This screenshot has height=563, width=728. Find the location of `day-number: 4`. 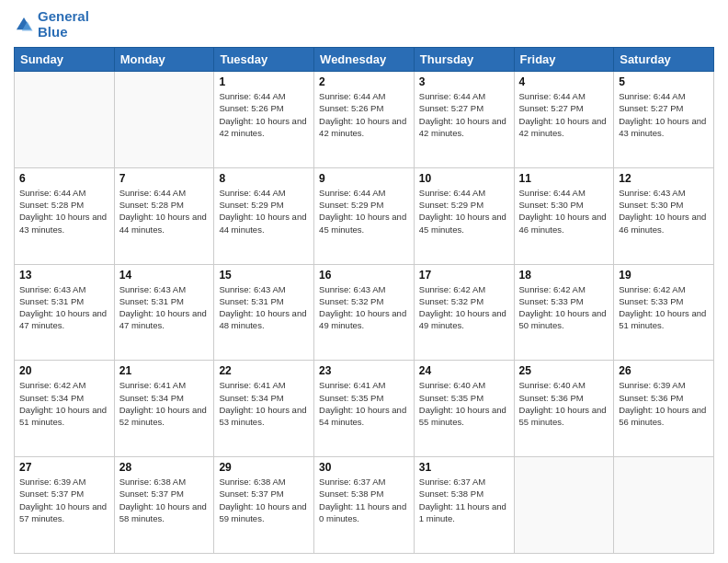

day-number: 4 is located at coordinates (564, 82).